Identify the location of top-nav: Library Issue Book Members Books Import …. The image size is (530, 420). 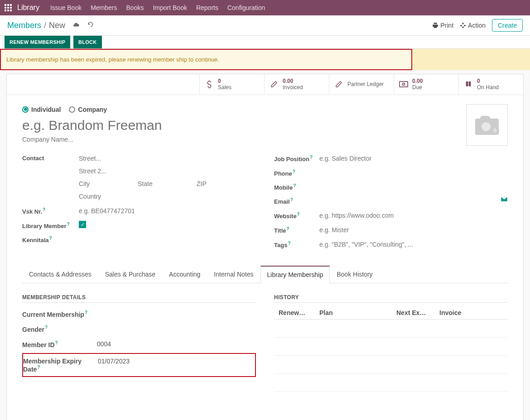
(265, 8).